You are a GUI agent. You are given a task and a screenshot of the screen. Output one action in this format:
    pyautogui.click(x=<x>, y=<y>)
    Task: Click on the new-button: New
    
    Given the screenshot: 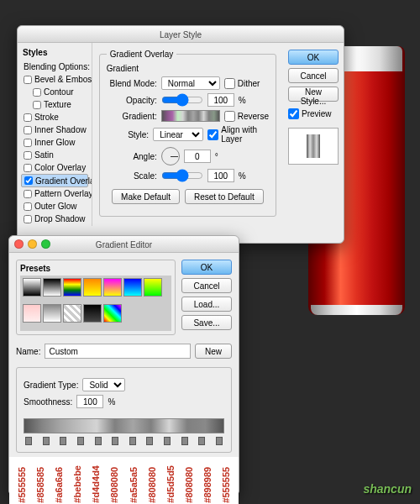 What is the action you would take?
    pyautogui.click(x=213, y=351)
    